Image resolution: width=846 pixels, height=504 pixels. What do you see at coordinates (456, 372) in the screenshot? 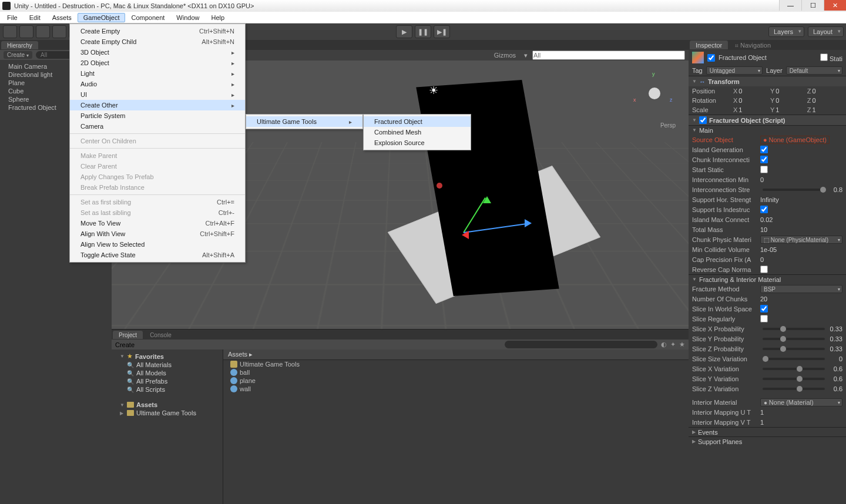
I see `asset-item: ball` at bounding box center [456, 372].